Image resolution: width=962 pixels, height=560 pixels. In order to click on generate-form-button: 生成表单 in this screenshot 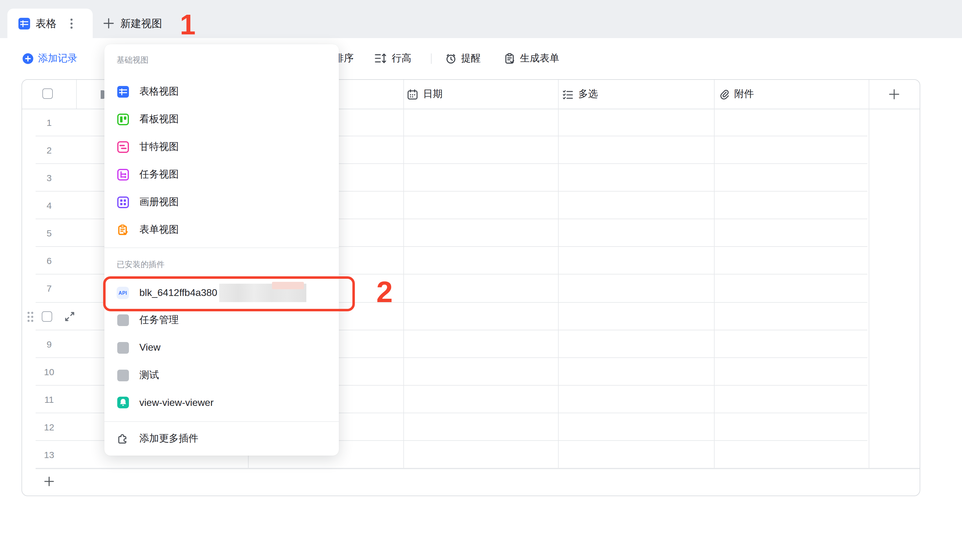, I will do `click(531, 58)`.